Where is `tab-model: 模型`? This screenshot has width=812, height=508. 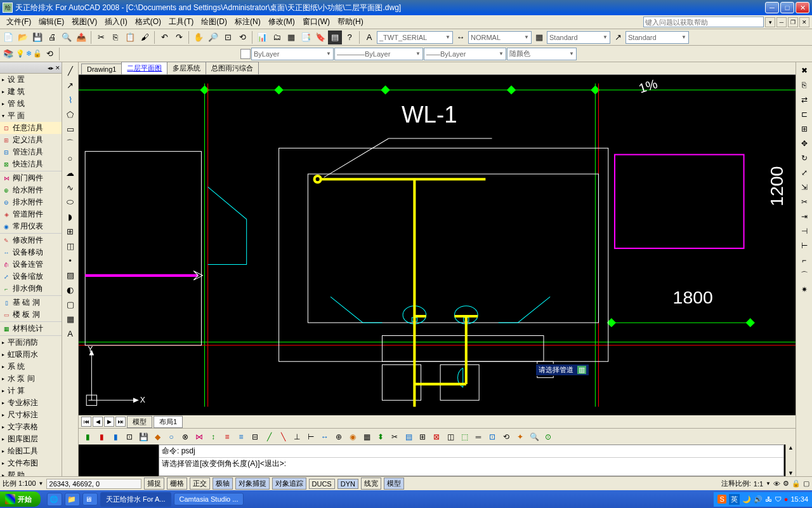 tab-model: 模型 is located at coordinates (140, 422).